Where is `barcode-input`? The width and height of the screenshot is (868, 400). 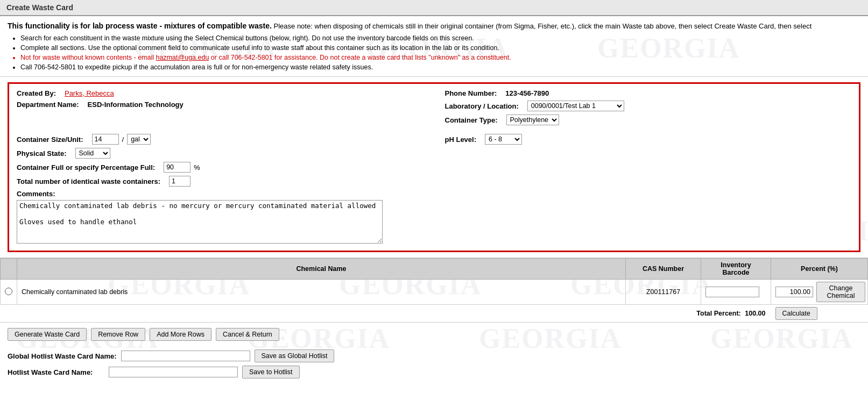 barcode-input is located at coordinates (732, 292).